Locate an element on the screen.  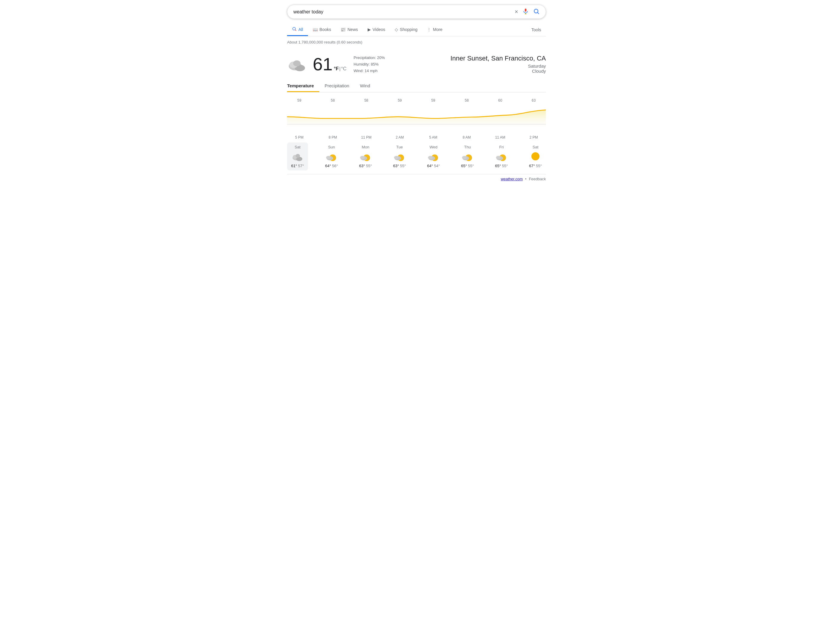
tab-all: All is located at coordinates (298, 30).